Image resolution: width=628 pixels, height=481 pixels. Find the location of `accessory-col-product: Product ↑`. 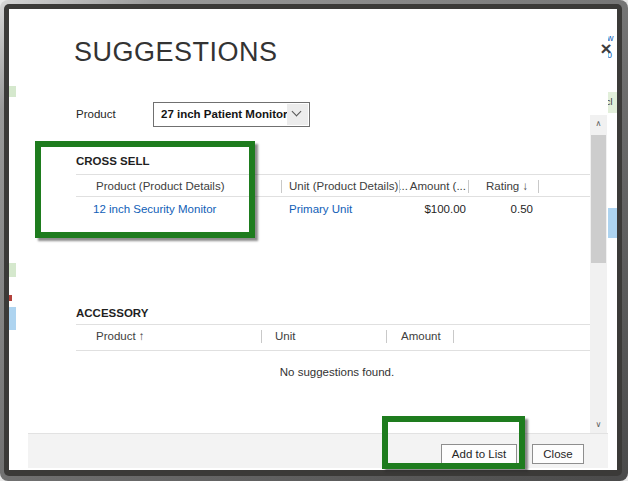

accessory-col-product: Product ↑ is located at coordinates (120, 336).